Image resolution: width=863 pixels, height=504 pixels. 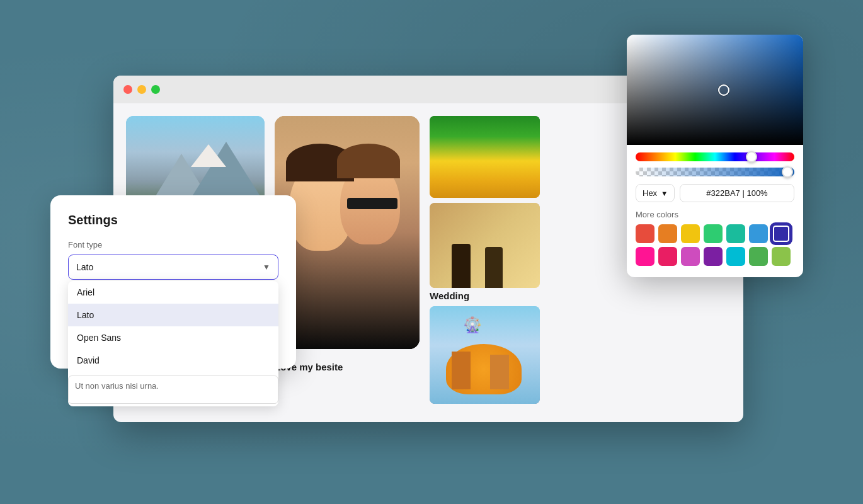 I want to click on font-option-opensans: Open Sans, so click(x=173, y=338).